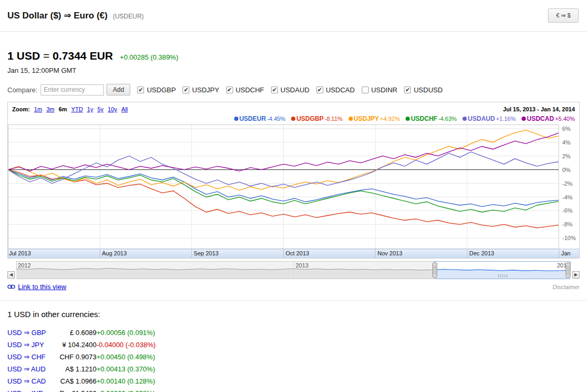  Describe the element at coordinates (81, 359) in the screenshot. I see `fx-table: USD ⇒ GBP£ 0.6089+0.00056 (0.091%)USD ⇒ …` at that location.